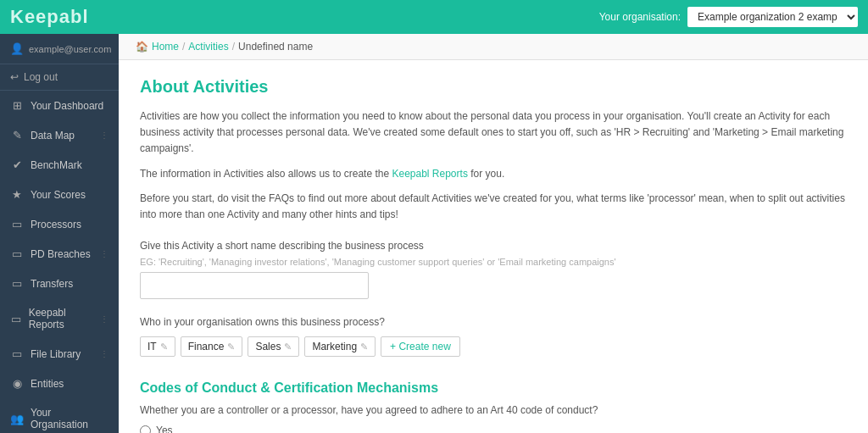 The image size is (868, 433). Describe the element at coordinates (212, 347) in the screenshot. I see `owner-tag-finance: Finance ✎` at that location.